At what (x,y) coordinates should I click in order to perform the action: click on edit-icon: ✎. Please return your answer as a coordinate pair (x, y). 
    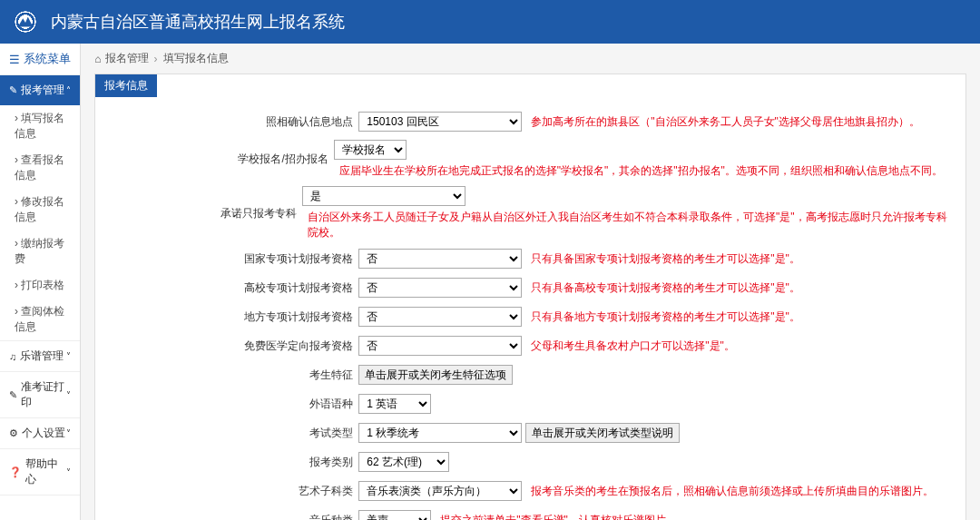
    Looking at the image, I should click on (13, 91).